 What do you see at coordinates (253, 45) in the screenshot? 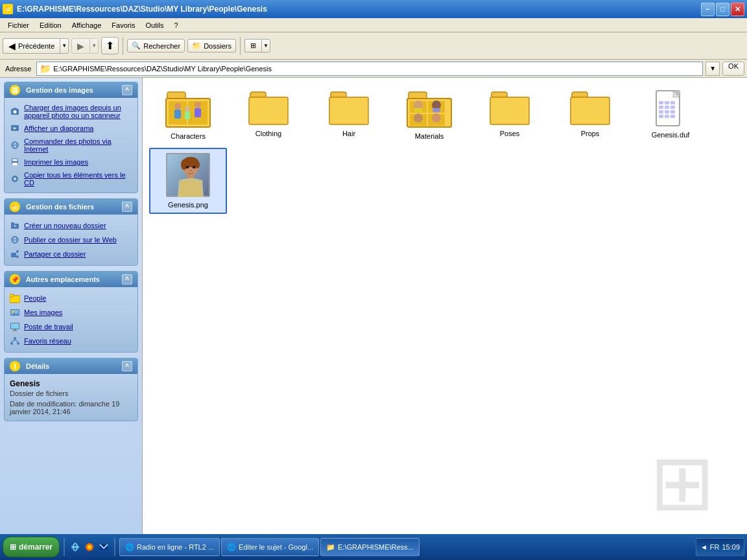
I see `views-icon: ⊞` at bounding box center [253, 45].